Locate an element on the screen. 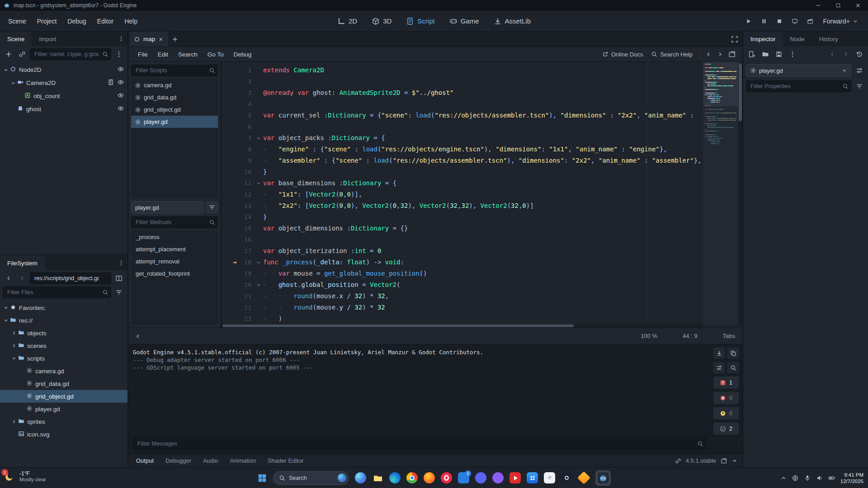  fs-item-res-: res:// is located at coordinates (64, 320).